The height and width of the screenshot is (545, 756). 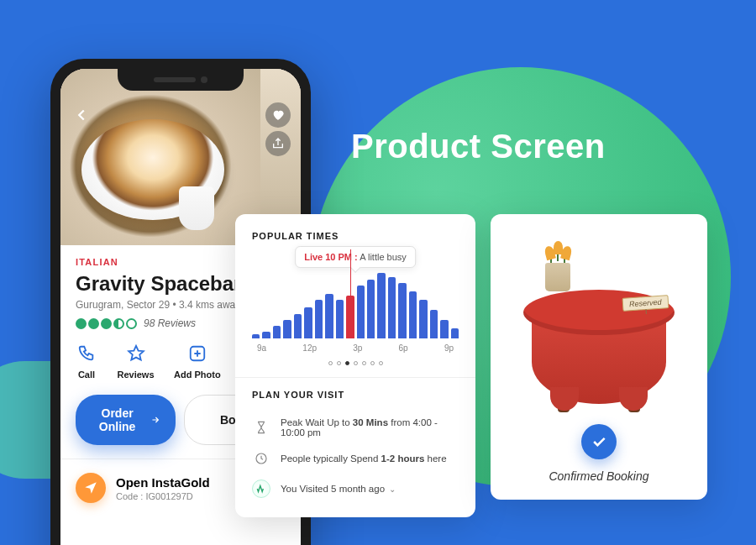 What do you see at coordinates (163, 489) in the screenshot?
I see `instagold-text: Open InstaGold Code : IG001297D` at bounding box center [163, 489].